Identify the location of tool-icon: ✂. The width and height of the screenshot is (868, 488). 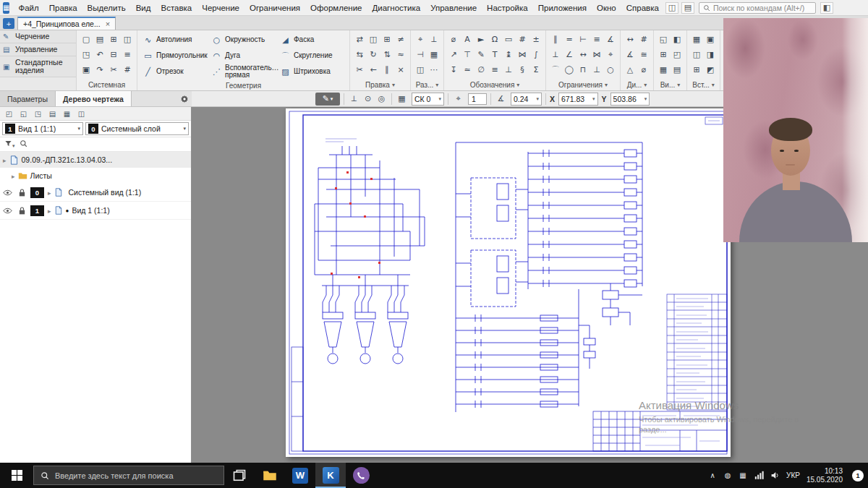
(359, 69).